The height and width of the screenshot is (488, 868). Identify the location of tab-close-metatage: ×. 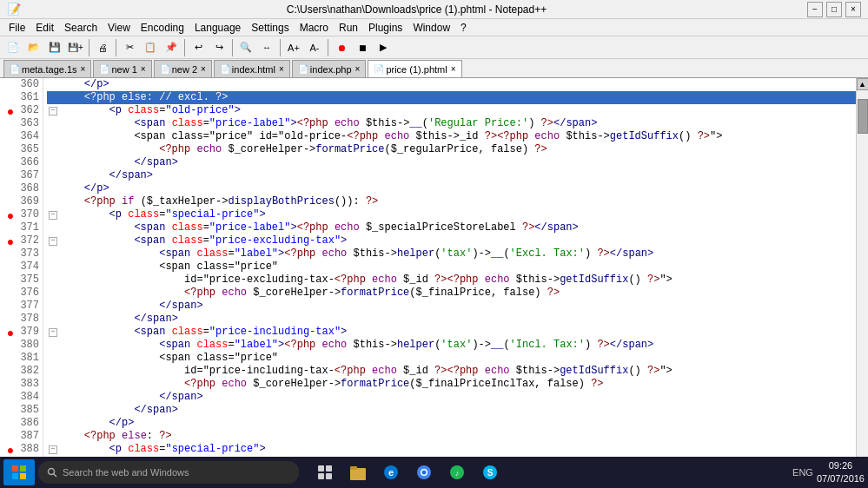
(83, 69).